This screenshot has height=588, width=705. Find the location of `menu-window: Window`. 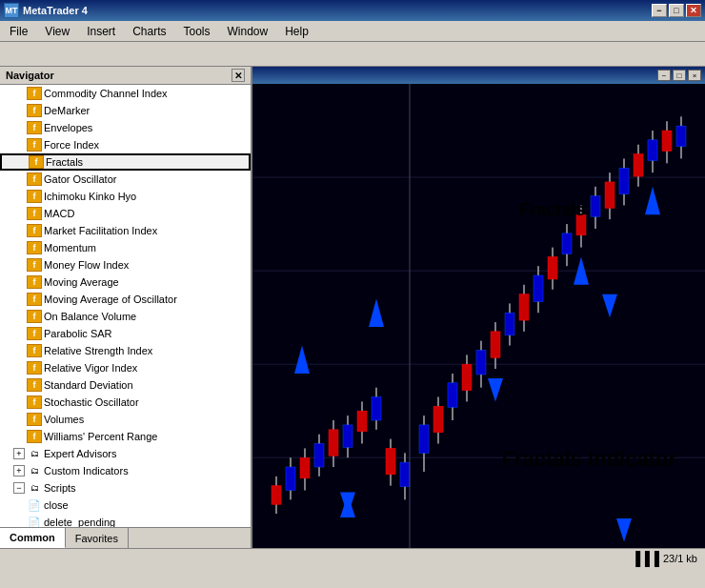

menu-window: Window is located at coordinates (248, 31).